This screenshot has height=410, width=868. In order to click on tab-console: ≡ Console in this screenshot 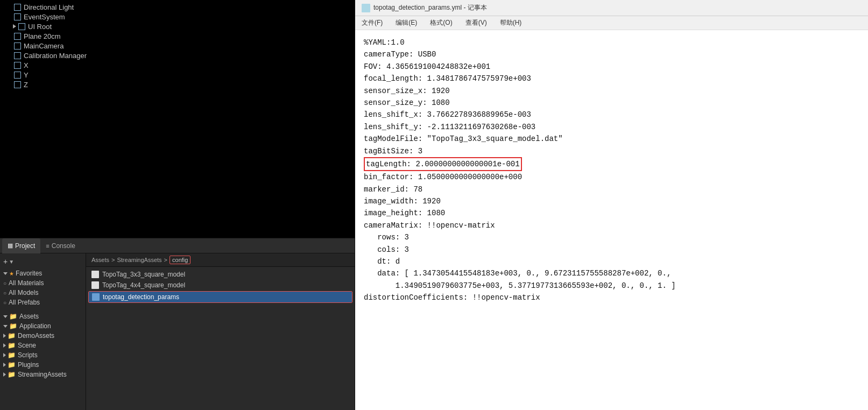, I will do `click(60, 246)`.